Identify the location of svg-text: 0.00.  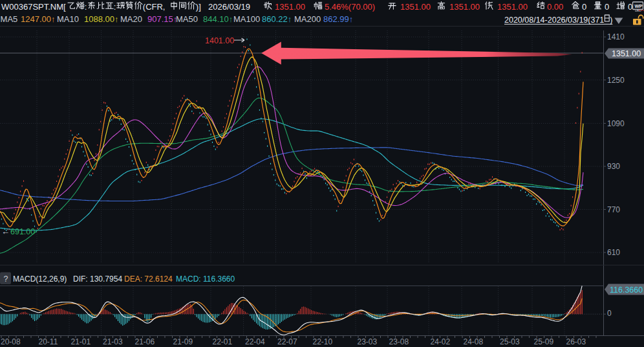
(555, 6).